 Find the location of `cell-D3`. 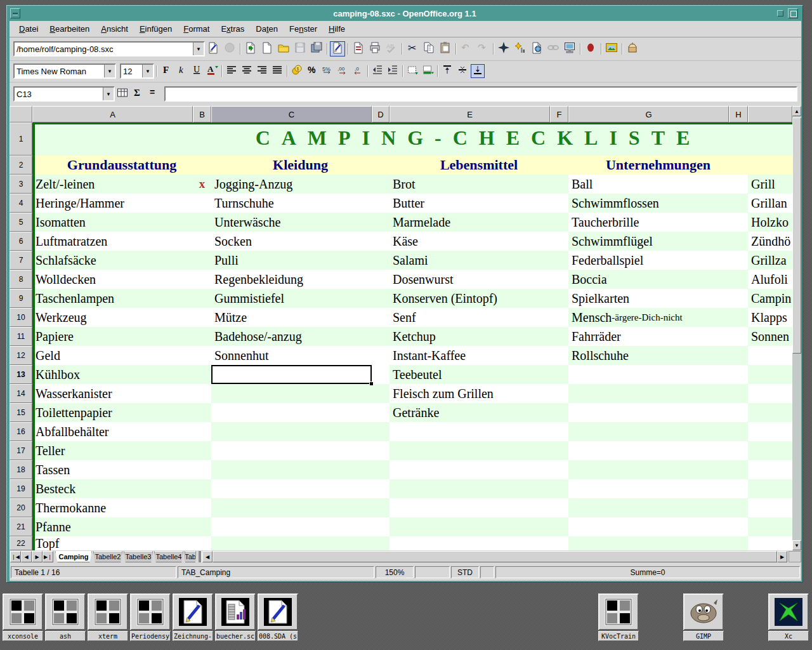

cell-D3 is located at coordinates (381, 184).